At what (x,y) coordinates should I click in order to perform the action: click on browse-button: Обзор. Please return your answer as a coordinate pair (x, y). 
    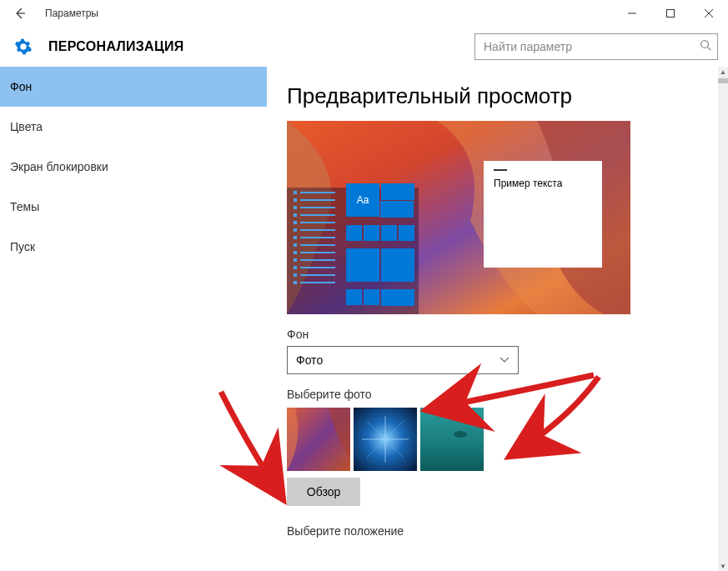
    Looking at the image, I should click on (324, 492).